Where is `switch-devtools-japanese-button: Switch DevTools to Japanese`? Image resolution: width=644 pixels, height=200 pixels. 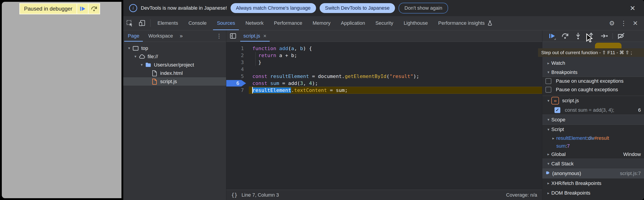 switch-devtools-japanese-button: Switch DevTools to Japanese is located at coordinates (358, 8).